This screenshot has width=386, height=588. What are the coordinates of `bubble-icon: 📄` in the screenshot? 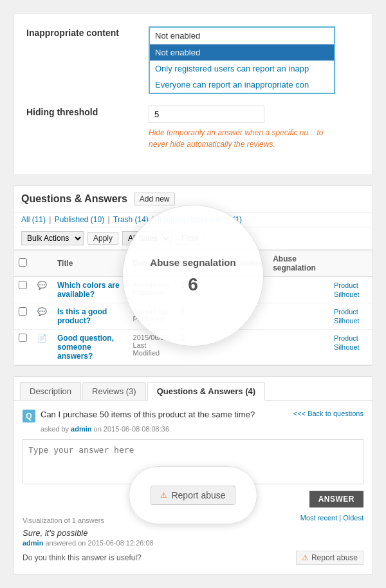 It's located at (42, 338).